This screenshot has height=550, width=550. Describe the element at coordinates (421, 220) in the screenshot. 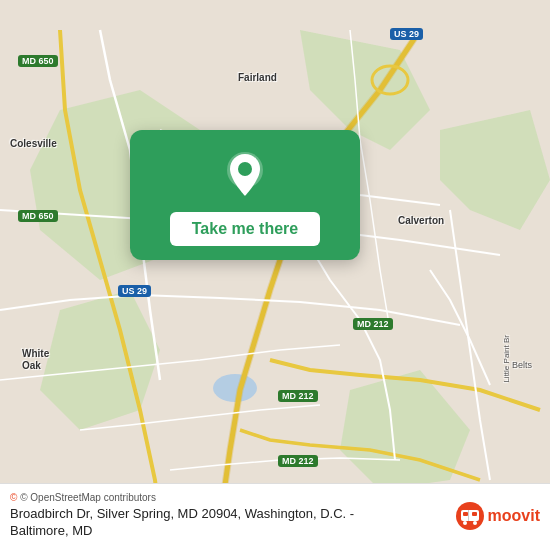

I see `label-calverton: Calverton` at that location.